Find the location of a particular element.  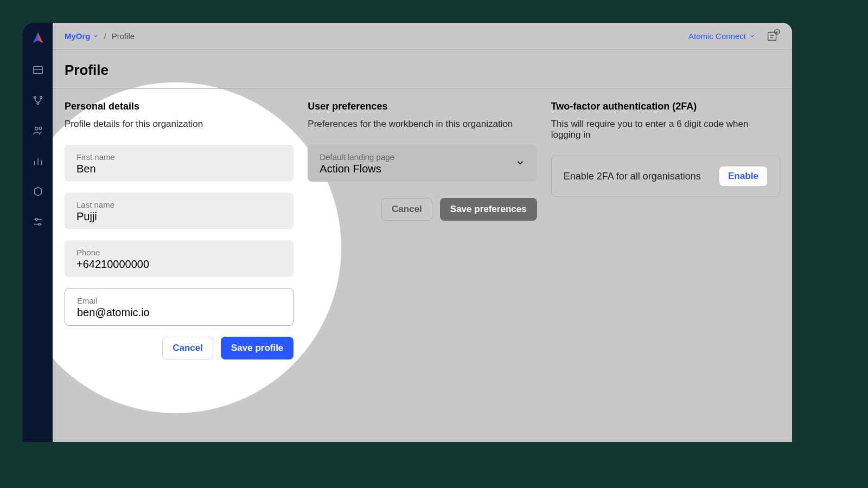

analytics-icon is located at coordinates (38, 161).